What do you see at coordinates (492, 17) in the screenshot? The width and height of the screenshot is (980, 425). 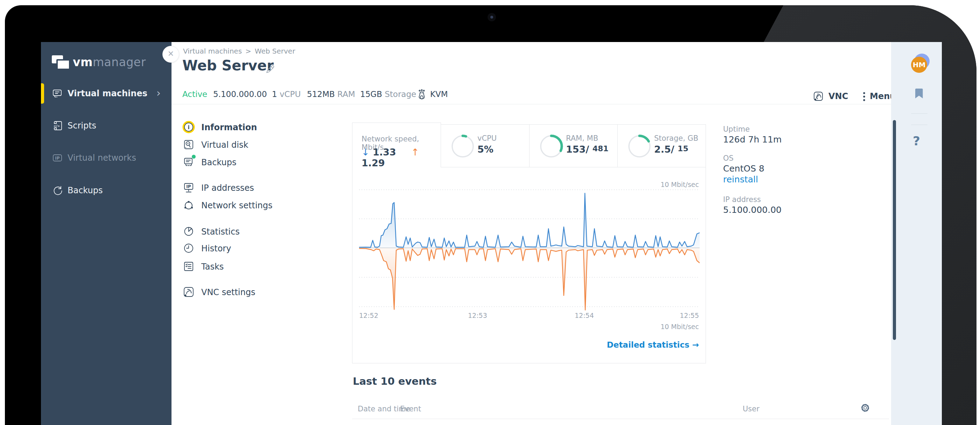 I see `webcam-dot` at bounding box center [492, 17].